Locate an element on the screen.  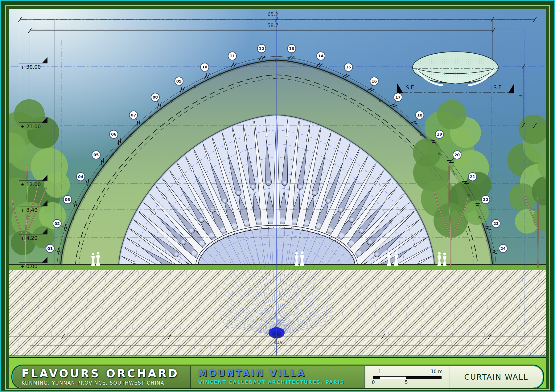
architect-name: VINCENT CALLEBAUT ARCHITECTURES, PARIS is located at coordinates (281, 382).